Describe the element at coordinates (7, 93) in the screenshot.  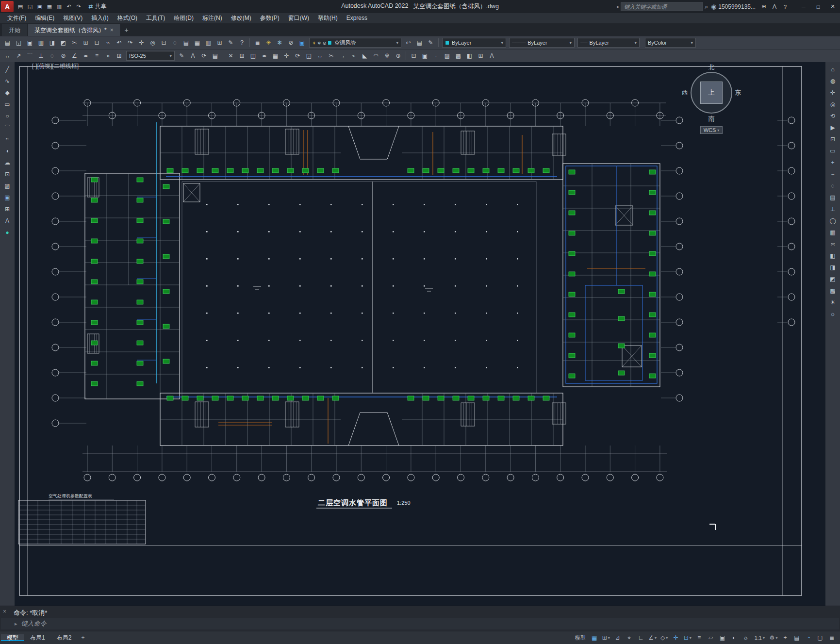
I see `polygon-tool-icon: ◆` at that location.